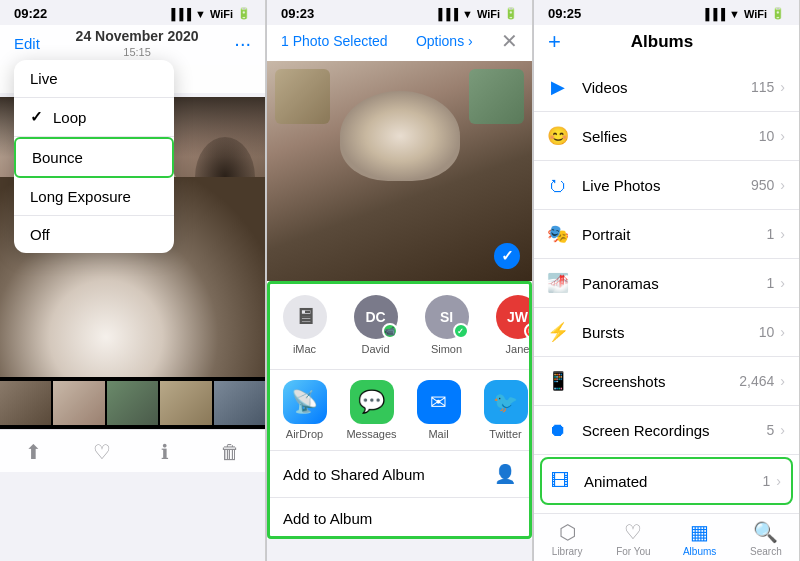 This screenshot has width=800, height=561. What do you see at coordinates (771, 430) in the screenshot?
I see `album-count-screenrec: 5` at bounding box center [771, 430].